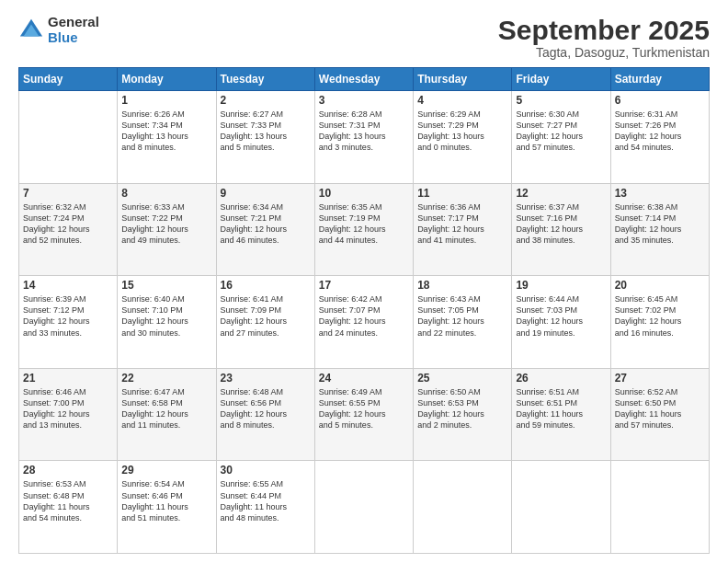 Image resolution: width=728 pixels, height=563 pixels. What do you see at coordinates (463, 79) in the screenshot?
I see `col-thursday: Thursday` at bounding box center [463, 79].